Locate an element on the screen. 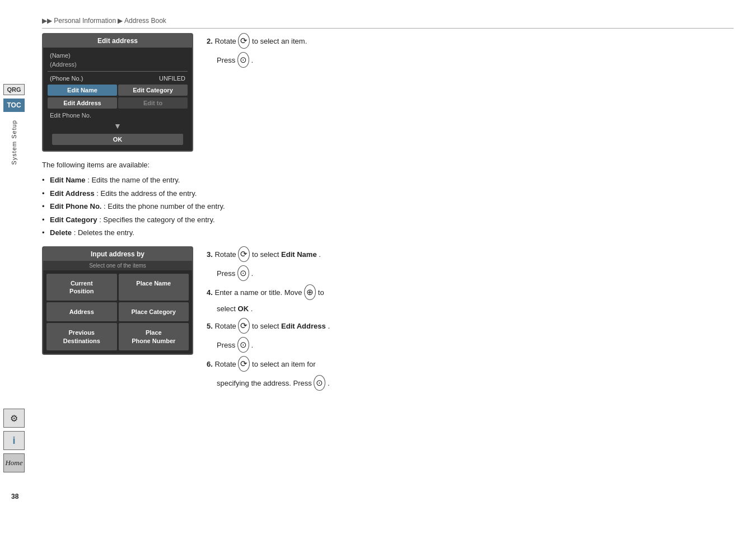 The image size is (756, 534). step6: 6. Rotate ⟳ to select an item for is located at coordinates (470, 364).